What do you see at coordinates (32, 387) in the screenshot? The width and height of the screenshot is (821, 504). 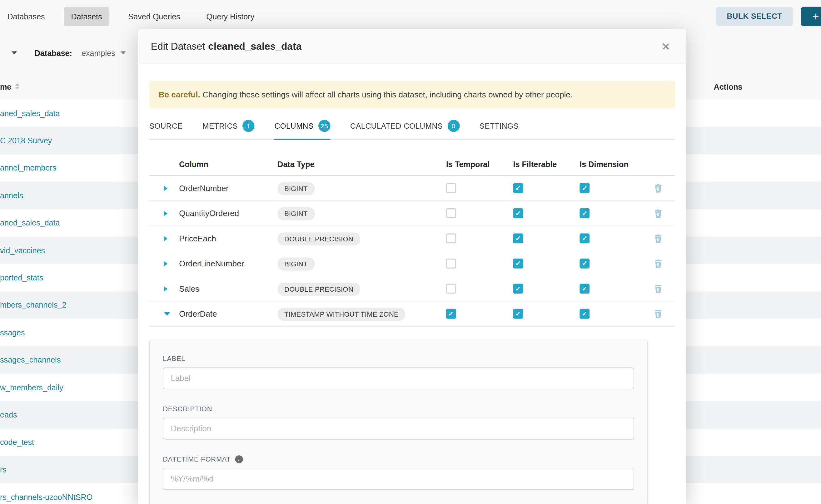 I see `dataset-link: w_members_daily` at bounding box center [32, 387].